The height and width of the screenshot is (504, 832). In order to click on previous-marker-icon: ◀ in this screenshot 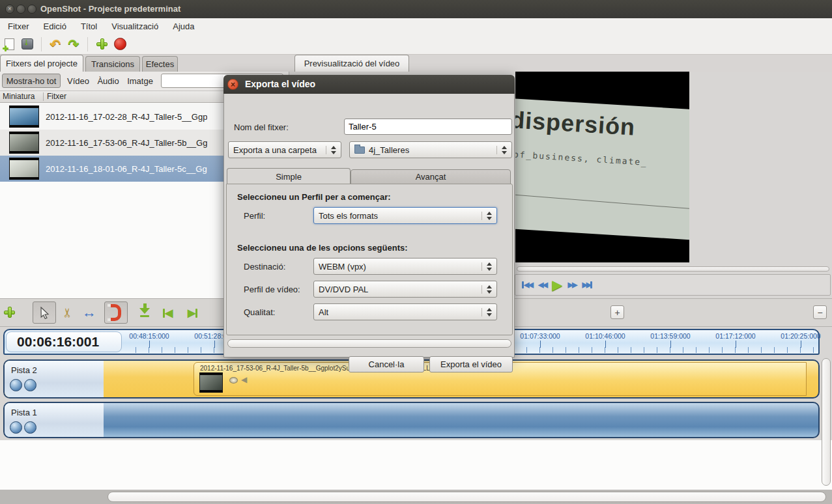, I will do `click(168, 313)`.